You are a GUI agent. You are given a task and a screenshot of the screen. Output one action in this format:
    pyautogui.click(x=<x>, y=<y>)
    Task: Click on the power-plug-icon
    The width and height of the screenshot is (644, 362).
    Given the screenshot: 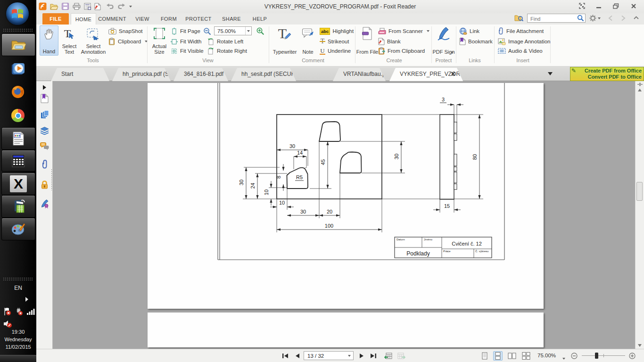 What is the action you would take?
    pyautogui.click(x=19, y=312)
    